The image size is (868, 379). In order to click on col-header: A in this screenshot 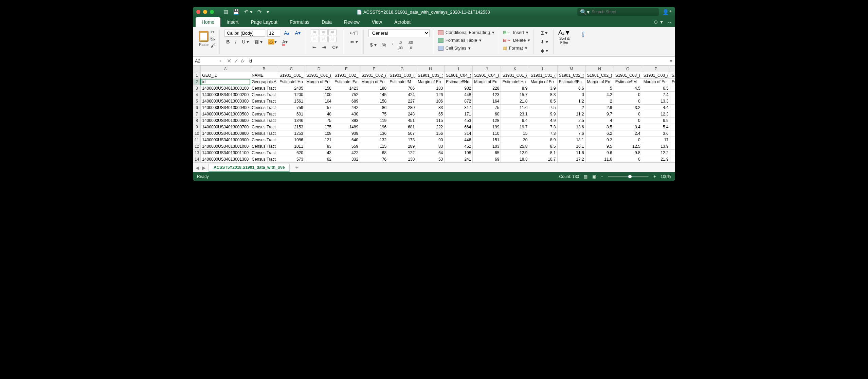, I will do `click(225, 69)`.